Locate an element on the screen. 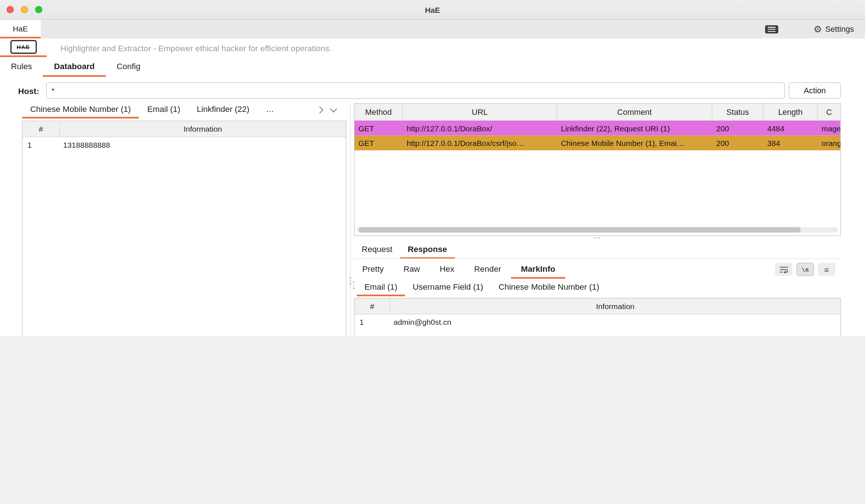  cell-comment: Linkfinder (22), Request URI (1) is located at coordinates (635, 128).